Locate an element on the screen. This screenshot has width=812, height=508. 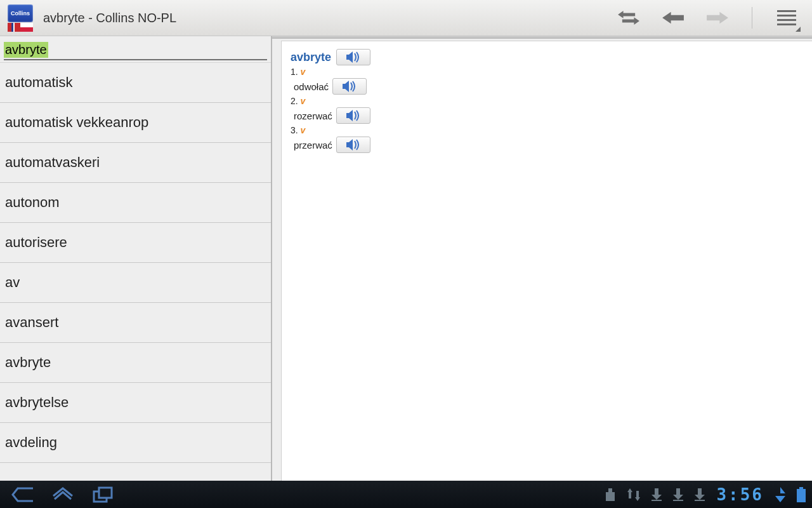
battery-icon is located at coordinates (801, 495).